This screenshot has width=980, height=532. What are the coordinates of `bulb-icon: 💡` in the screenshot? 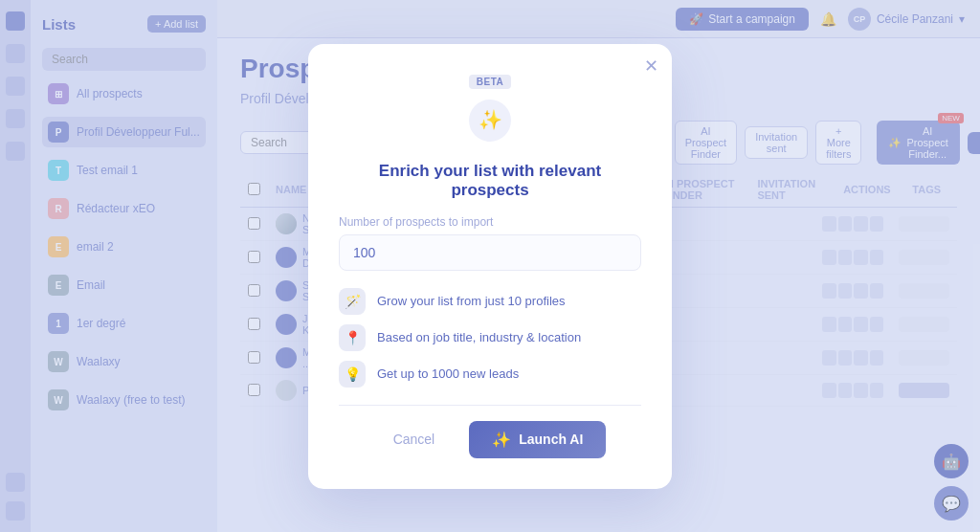 It's located at (352, 374).